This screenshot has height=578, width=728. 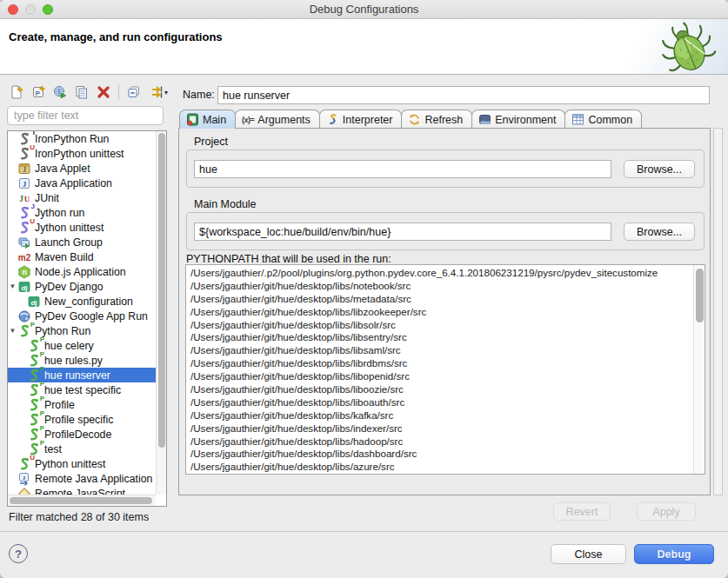 What do you see at coordinates (82, 92) in the screenshot?
I see `duplicate-button` at bounding box center [82, 92].